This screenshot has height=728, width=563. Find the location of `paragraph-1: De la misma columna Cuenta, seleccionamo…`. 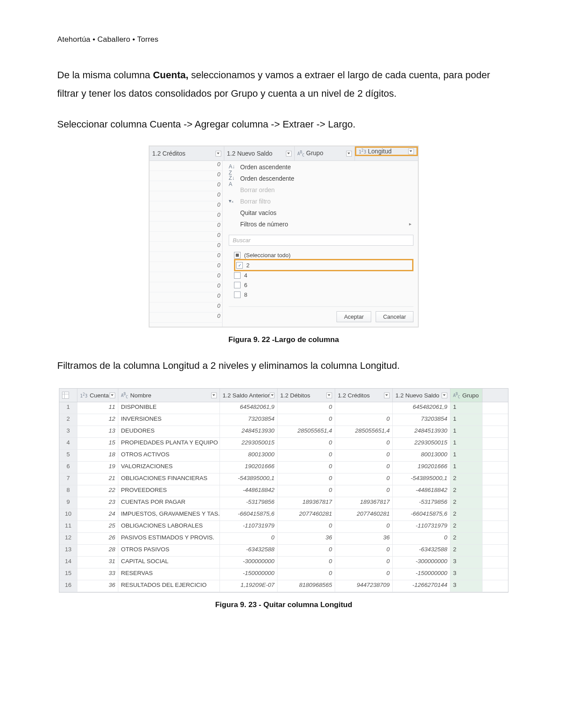

paragraph-1: De la misma columna Cuenta, seleccionamo… is located at coordinates (284, 84).